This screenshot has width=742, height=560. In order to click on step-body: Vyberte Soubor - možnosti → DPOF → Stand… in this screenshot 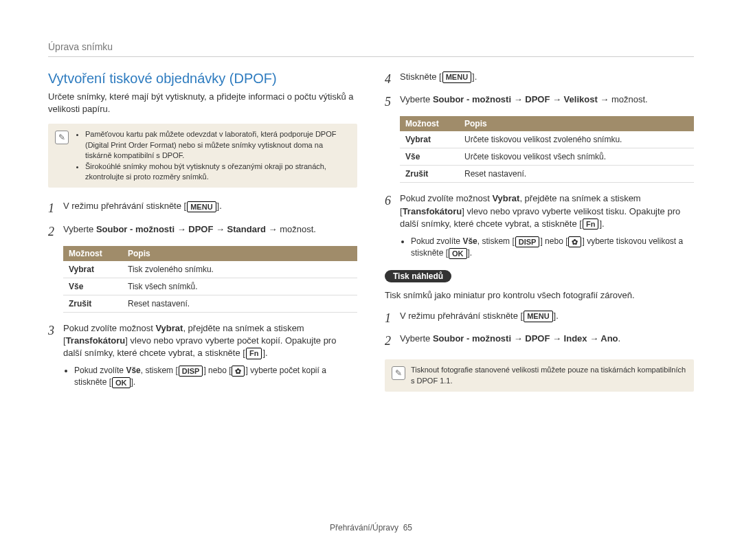, I will do `click(210, 232)`.